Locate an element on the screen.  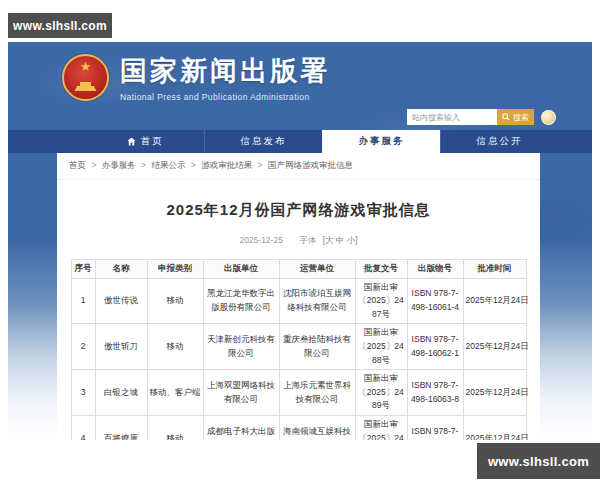
table-header-row: 序号 名称 申报类别 出版单位 运营单位 批复文号 出版物号 批准时间 is located at coordinates (298, 270).